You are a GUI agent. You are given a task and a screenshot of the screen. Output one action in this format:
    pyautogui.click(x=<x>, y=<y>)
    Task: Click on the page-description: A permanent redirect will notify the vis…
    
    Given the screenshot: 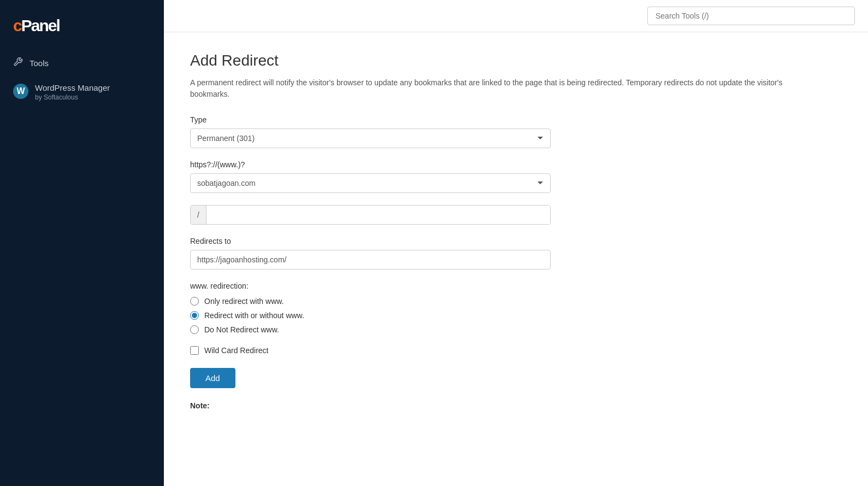 What is the action you would take?
    pyautogui.click(x=491, y=89)
    